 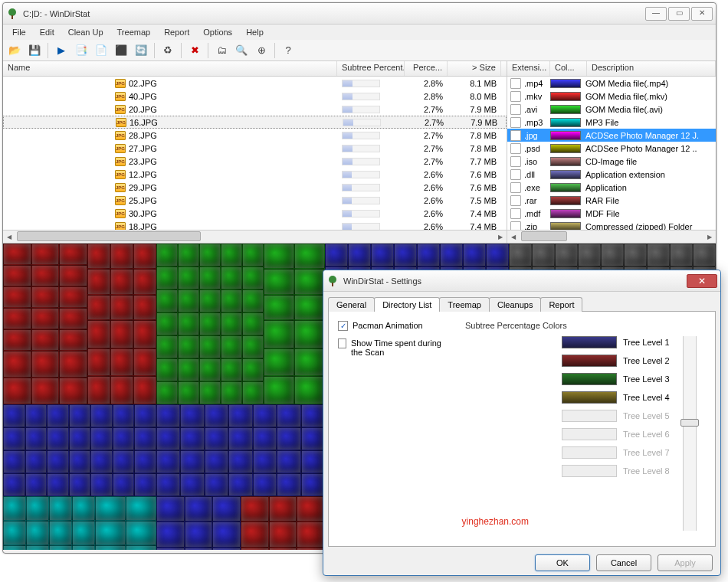 I want to click on ext-hscroll: ◀ ▶, so click(x=612, y=236).